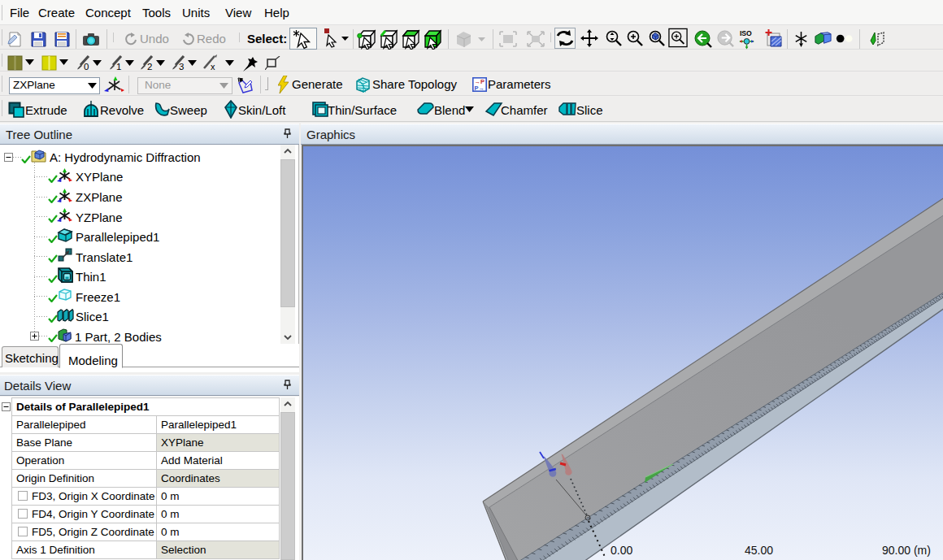 The image size is (943, 560). What do you see at coordinates (746, 33) in the screenshot?
I see `svg-text: ISO` at bounding box center [746, 33].